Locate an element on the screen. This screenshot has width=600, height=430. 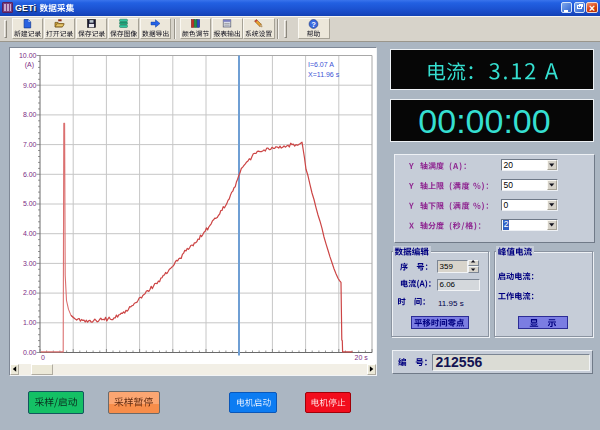
svg-text: 20 s is located at coordinates (362, 358).